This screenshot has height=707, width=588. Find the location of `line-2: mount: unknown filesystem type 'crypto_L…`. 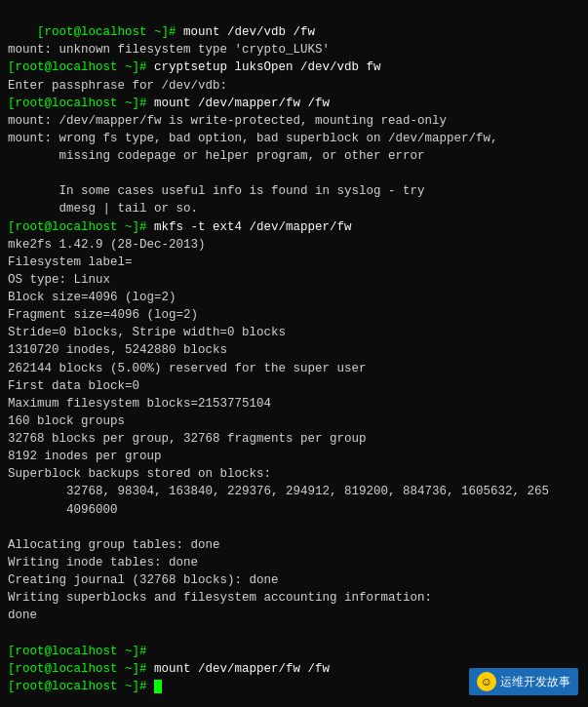

line-2: mount: unknown filesystem type 'crypto_L… is located at coordinates (169, 50).